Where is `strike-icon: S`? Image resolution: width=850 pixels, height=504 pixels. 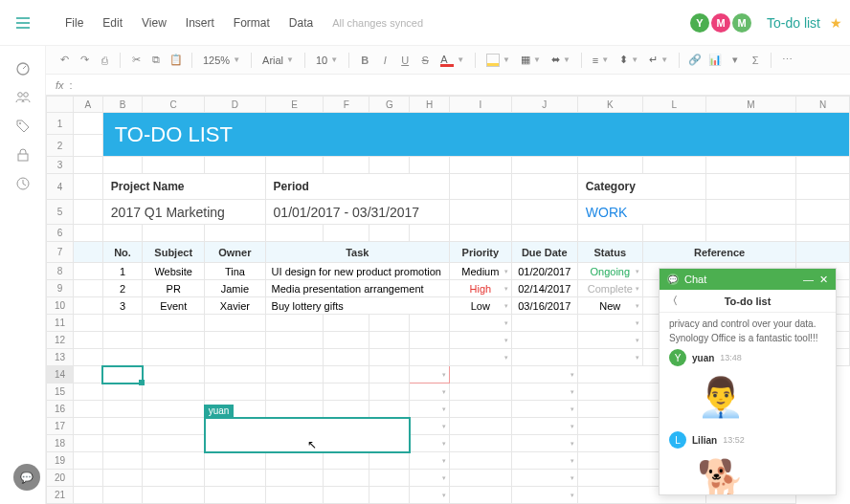
strike-icon: S is located at coordinates (425, 60).